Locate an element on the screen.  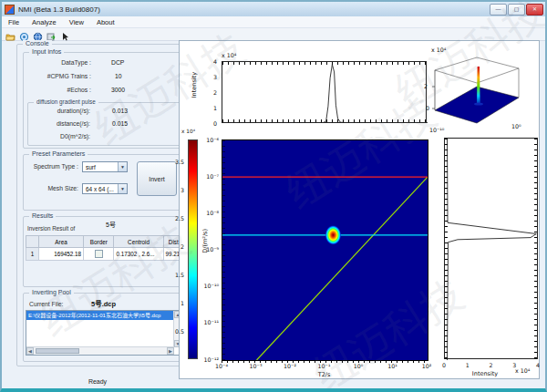
close-button: ✕ is located at coordinates (534, 9).